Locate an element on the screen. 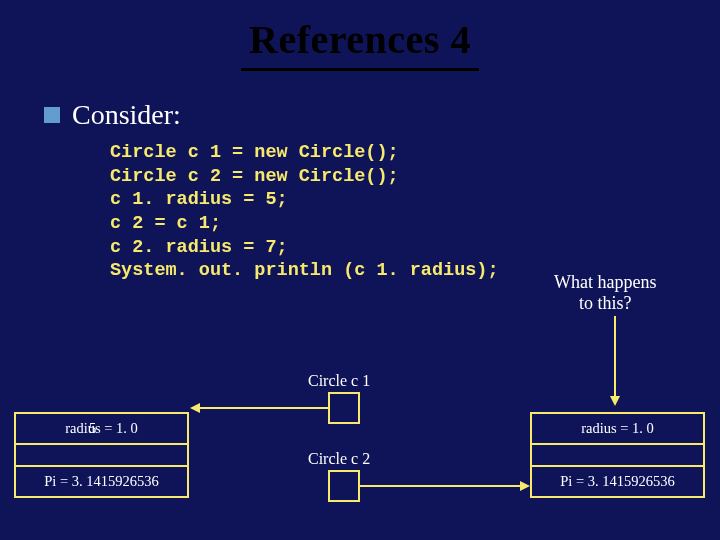 The image size is (720, 540). object-box-right: radius = 1. 0 Pi = 3. 1415926536 is located at coordinates (618, 455).